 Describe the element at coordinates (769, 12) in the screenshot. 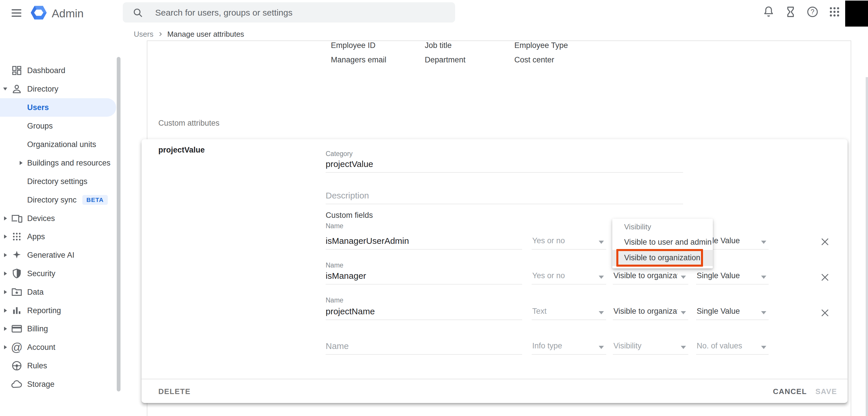

I see `notifications-bell-icon` at that location.